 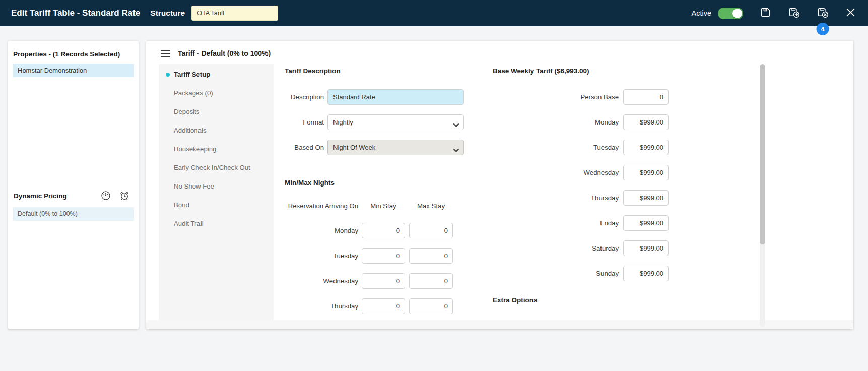 I want to click on gauge-icon, so click(x=106, y=196).